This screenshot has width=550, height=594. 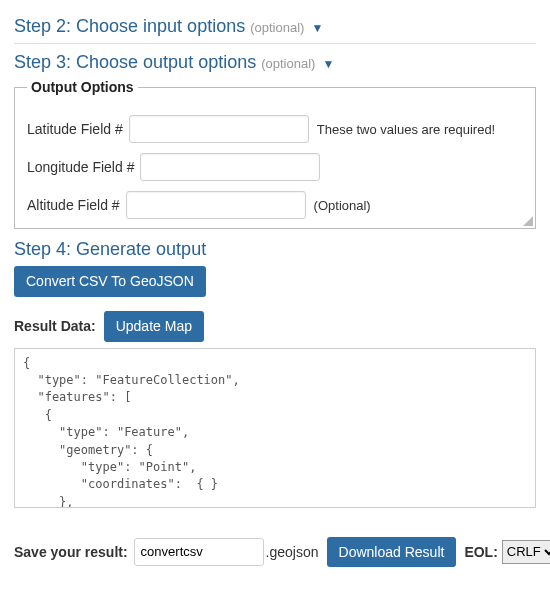 What do you see at coordinates (110, 282) in the screenshot?
I see `convert-button: Convert CSV To GeoJSON` at bounding box center [110, 282].